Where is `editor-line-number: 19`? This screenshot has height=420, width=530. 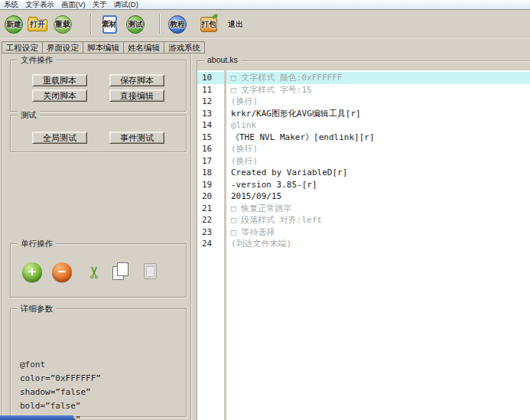
editor-line-number: 19 is located at coordinates (211, 185).